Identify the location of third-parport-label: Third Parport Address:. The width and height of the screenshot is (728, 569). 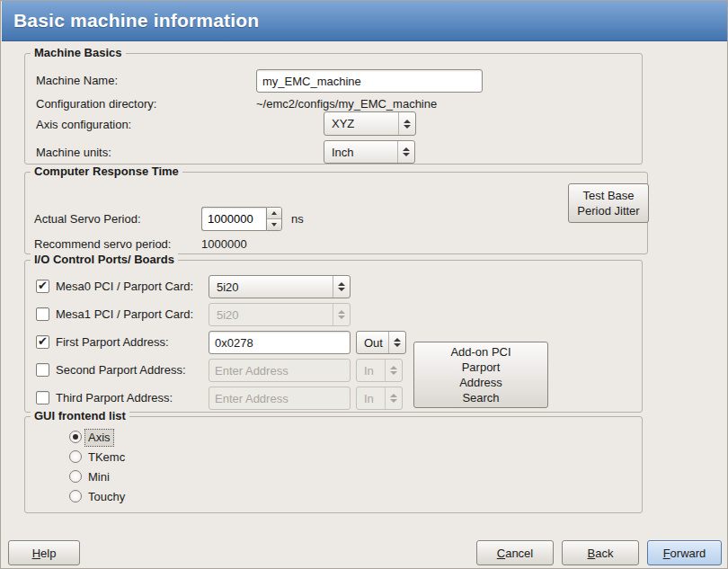
(114, 398).